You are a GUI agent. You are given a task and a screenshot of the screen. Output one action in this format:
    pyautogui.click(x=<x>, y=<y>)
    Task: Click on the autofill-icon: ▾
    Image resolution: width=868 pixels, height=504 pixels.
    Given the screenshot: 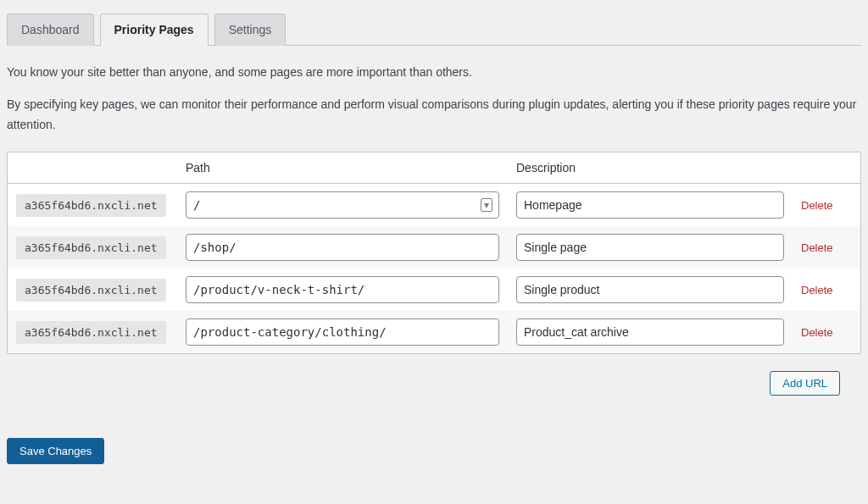 What is the action you would take?
    pyautogui.click(x=487, y=205)
    